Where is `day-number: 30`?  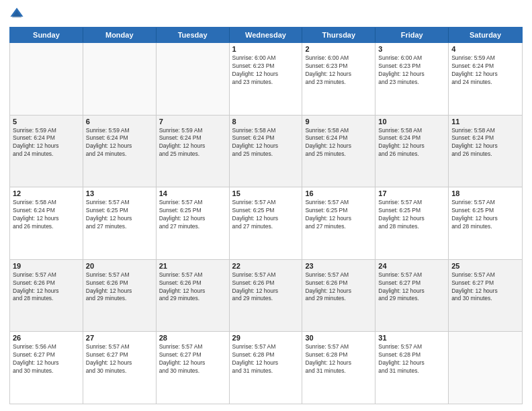
day-number: 30 is located at coordinates (339, 338).